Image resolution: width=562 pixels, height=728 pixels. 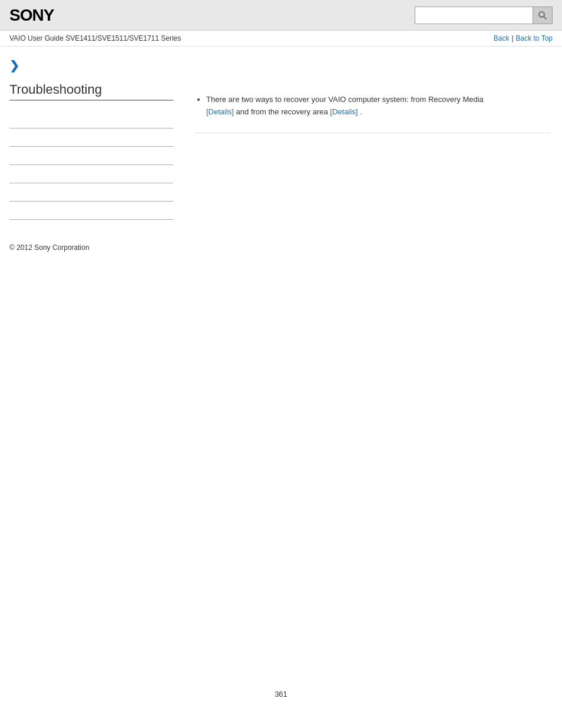 What do you see at coordinates (281, 15) in the screenshot?
I see `header: SONY` at bounding box center [281, 15].